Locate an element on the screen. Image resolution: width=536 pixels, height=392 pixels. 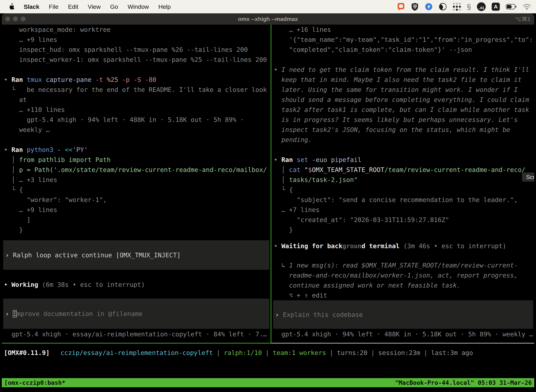
terminal-line: task2 after task1 is complete, but can I… is located at coordinates (403, 110).